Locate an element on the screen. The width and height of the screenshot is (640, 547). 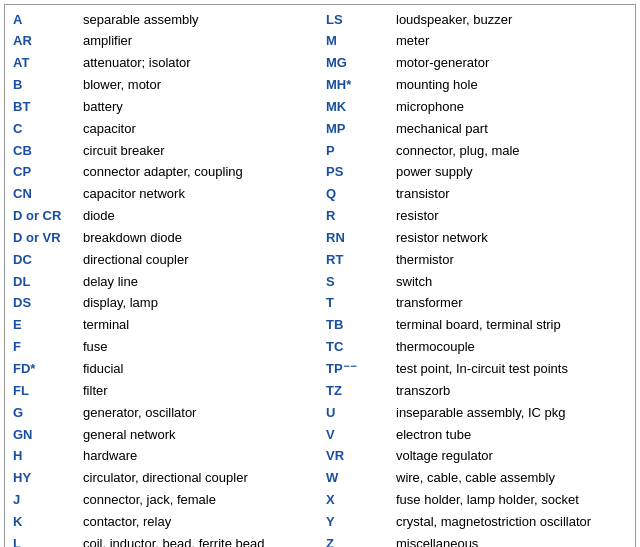
code-label: V is located at coordinates (361, 436).